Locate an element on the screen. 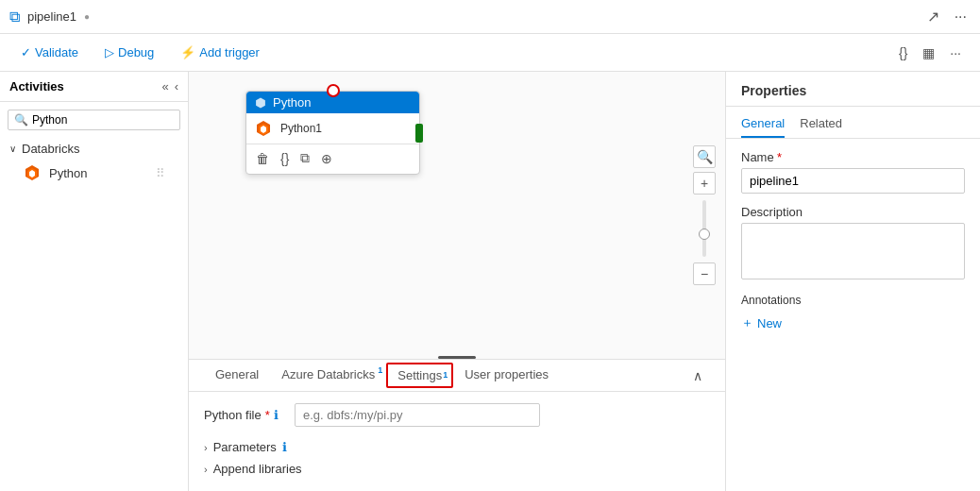 The image size is (980, 491). node-type-icon is located at coordinates (261, 103).